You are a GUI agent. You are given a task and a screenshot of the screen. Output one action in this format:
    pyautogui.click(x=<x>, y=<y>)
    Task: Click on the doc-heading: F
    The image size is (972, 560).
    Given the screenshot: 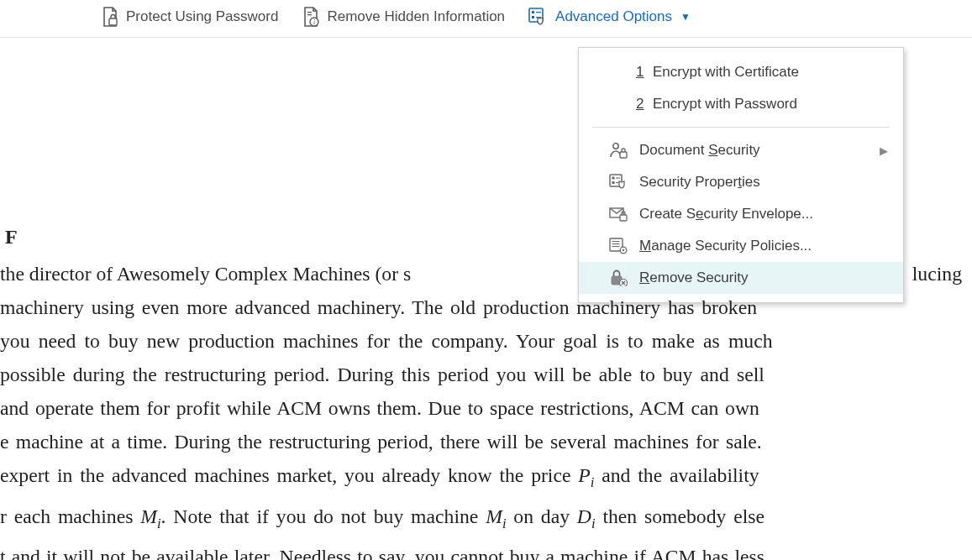 What is the action you would take?
    pyautogui.click(x=481, y=237)
    